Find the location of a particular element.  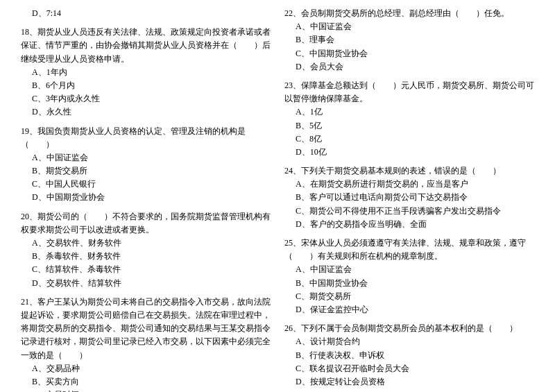

option-25c: C、期货交易所 is located at coordinates (409, 297).